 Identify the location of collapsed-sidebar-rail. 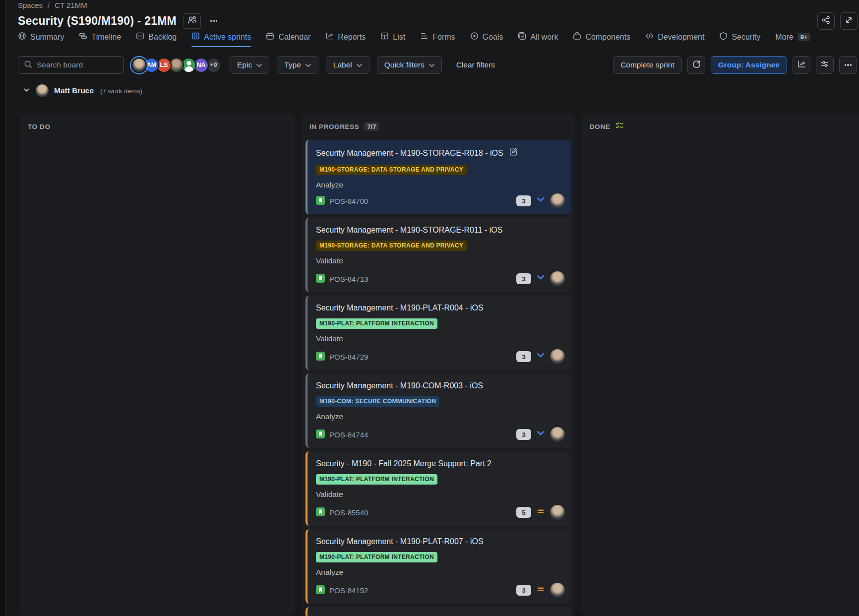
(3, 308).